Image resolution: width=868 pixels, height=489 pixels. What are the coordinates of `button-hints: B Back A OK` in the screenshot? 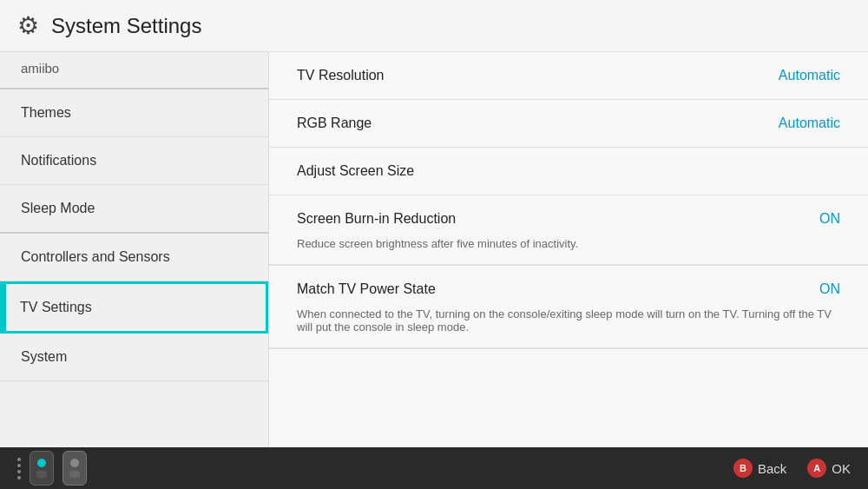 It's located at (792, 468).